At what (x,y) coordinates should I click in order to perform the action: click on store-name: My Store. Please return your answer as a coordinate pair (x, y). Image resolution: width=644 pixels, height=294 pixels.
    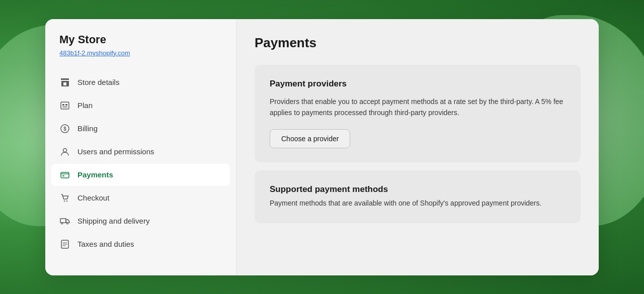
    Looking at the image, I should click on (141, 40).